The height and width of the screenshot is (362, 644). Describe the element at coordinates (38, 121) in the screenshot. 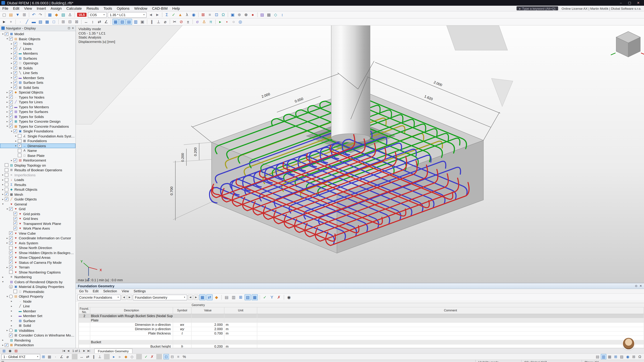

I see `tree-item: ▦ Types for Concrete Design` at that location.